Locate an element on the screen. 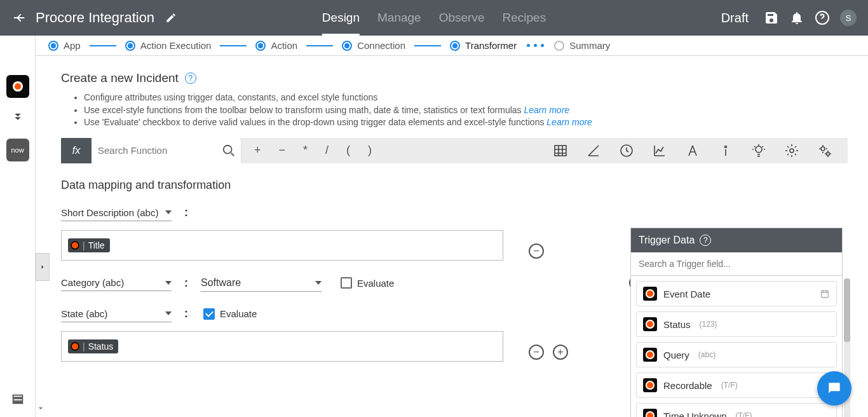 This screenshot has width=868, height=417. bullet-3: Use 'Evaluate' checkbox to derive valid … is located at coordinates (466, 123).